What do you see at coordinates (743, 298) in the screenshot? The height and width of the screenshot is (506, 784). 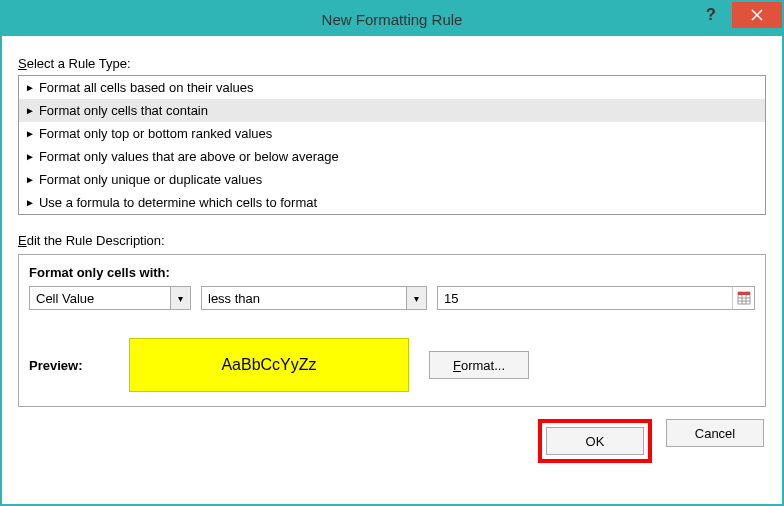 I see `range-selector-icon` at bounding box center [743, 298].